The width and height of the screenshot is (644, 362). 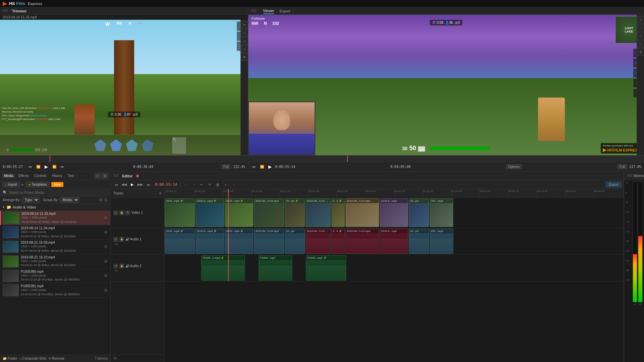 I want to click on vtool-zoom-in: +, so click(x=641, y=20).